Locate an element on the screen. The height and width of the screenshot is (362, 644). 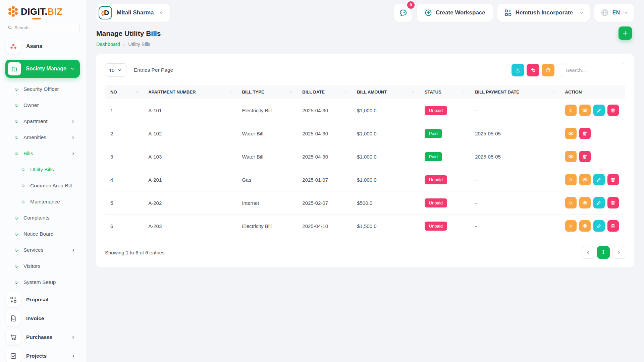
undo-button is located at coordinates (533, 70).